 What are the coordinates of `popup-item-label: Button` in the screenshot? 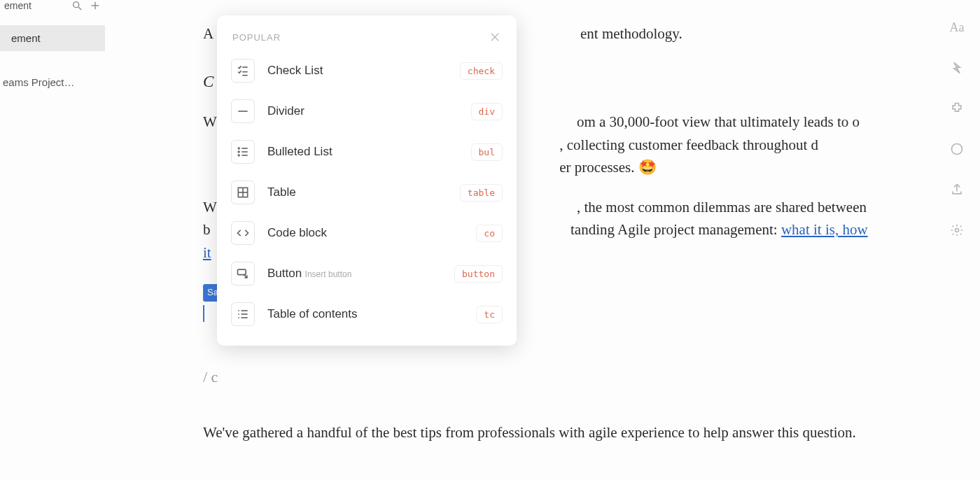 It's located at (284, 273).